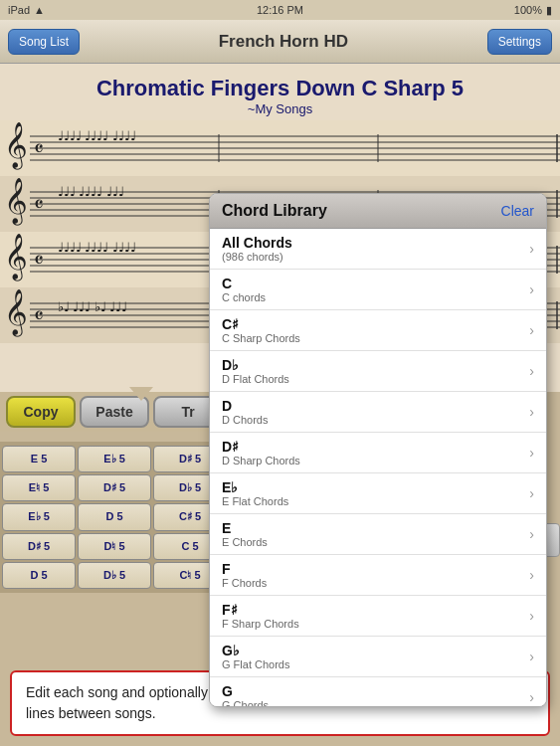  I want to click on chord-item: F F Chords ›, so click(378, 575).